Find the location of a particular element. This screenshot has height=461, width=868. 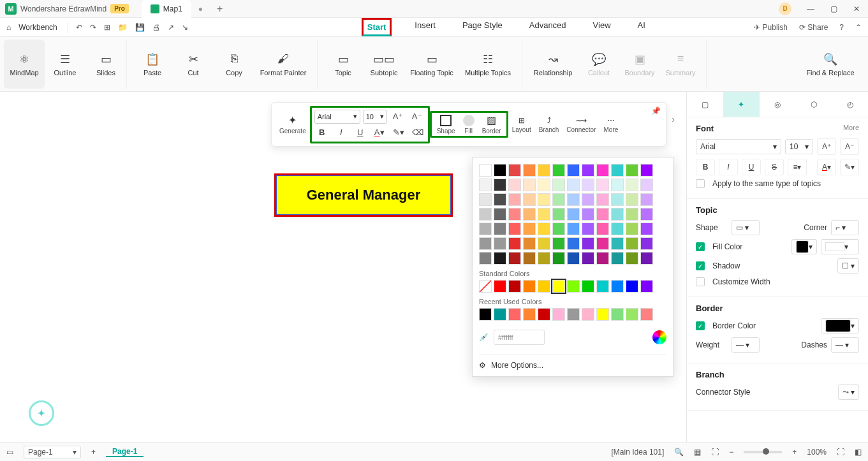

fill-button: Fill is located at coordinates (469, 124).